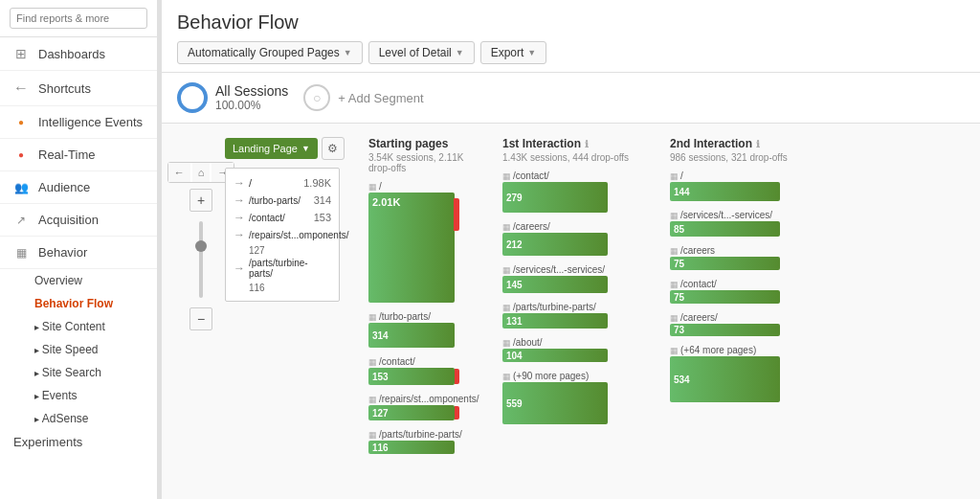 The height and width of the screenshot is (499, 980). I want to click on sidebar-sub-experiments: Experiments, so click(78, 442).